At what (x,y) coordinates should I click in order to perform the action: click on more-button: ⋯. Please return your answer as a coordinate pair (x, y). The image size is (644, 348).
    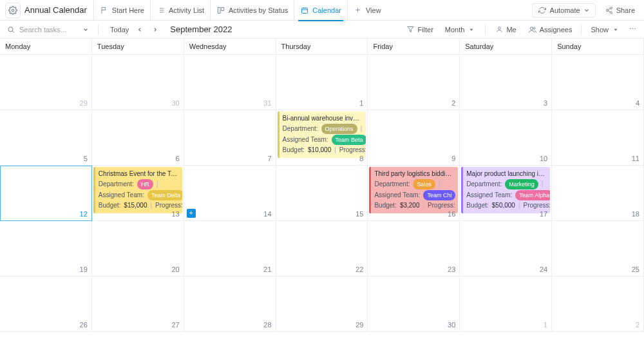
    Looking at the image, I should click on (632, 30).